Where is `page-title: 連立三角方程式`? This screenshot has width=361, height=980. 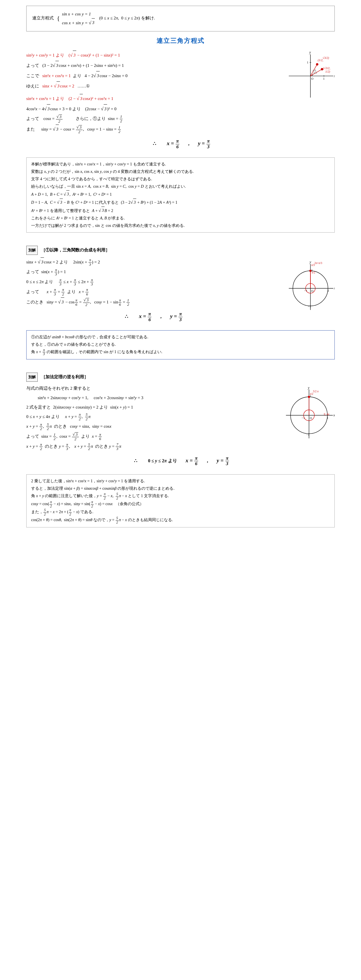 page-title: 連立三角方程式 is located at coordinates (180, 41).